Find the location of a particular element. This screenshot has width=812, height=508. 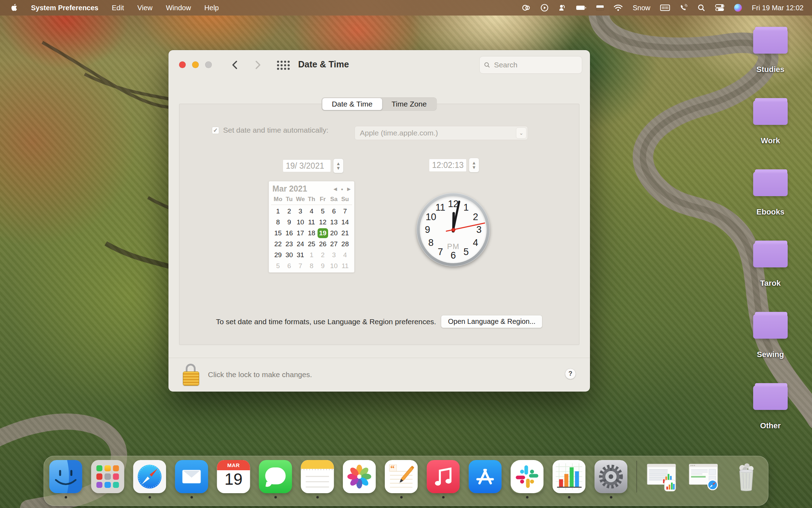

calendar-day: 27 is located at coordinates (334, 244).